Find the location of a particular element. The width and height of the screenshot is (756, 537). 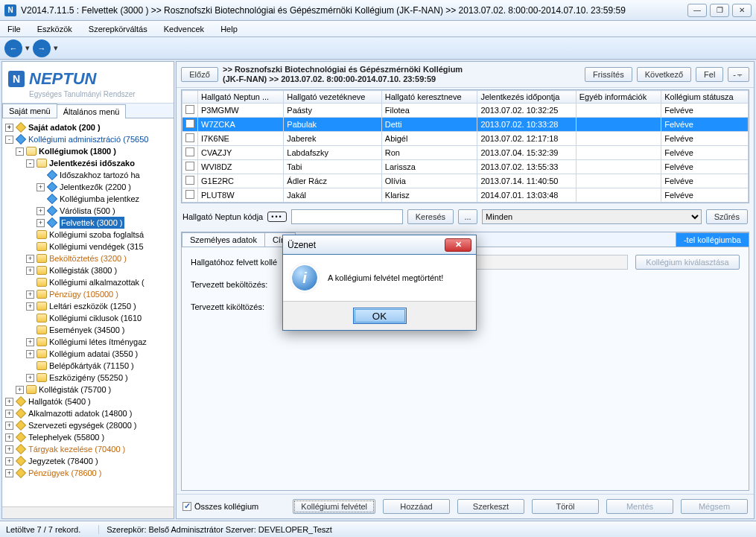

menu-tools: Eszközök is located at coordinates (55, 29).